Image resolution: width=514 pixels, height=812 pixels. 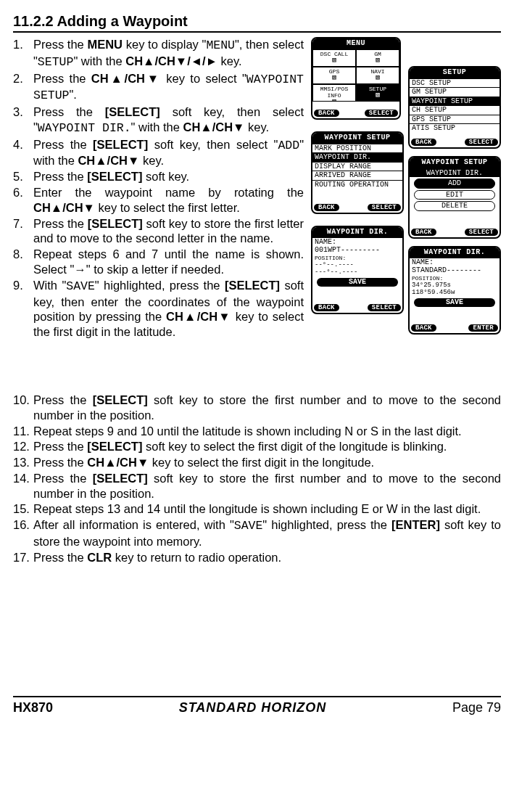 What do you see at coordinates (477, 708) in the screenshot?
I see `footer-page: Page 79` at bounding box center [477, 708].